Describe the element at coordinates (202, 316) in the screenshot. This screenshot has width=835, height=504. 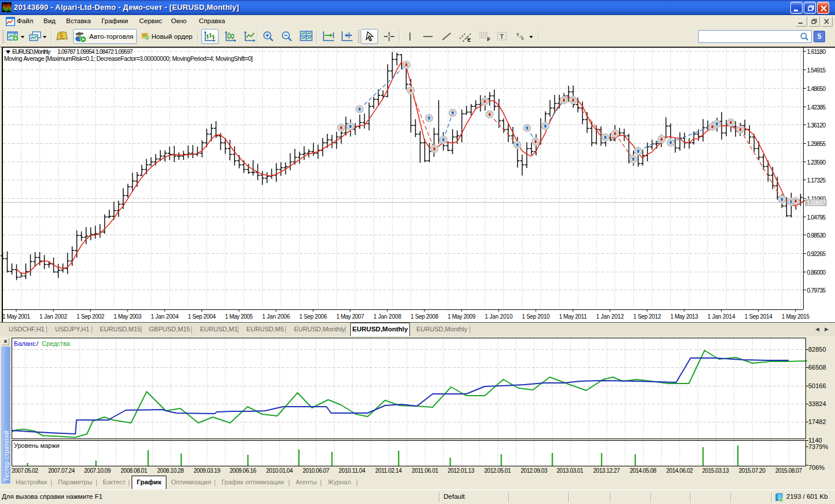
I see `svg-text: 1 Sep 2004` at that location.